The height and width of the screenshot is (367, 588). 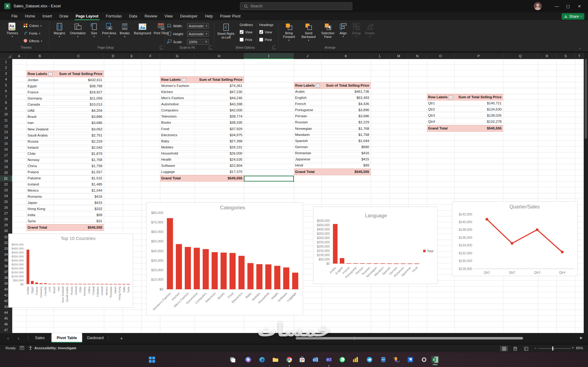 What do you see at coordinates (410, 360) in the screenshot?
I see `files-app-icon` at bounding box center [410, 360].